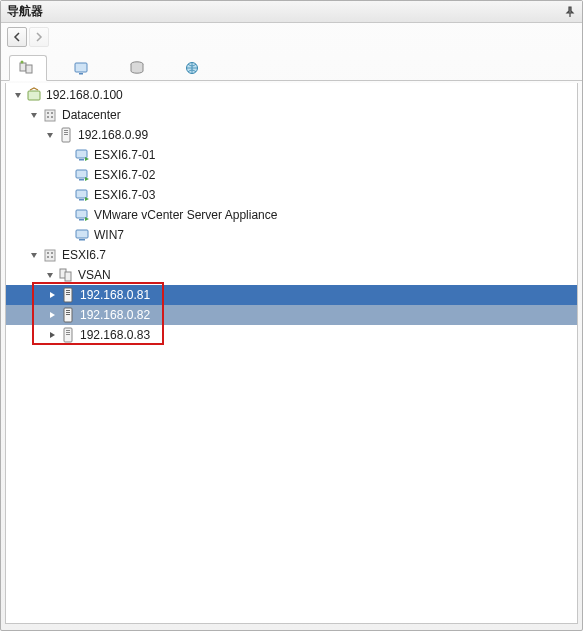  What do you see at coordinates (570, 12) in the screenshot?
I see `pin-icon` at bounding box center [570, 12].